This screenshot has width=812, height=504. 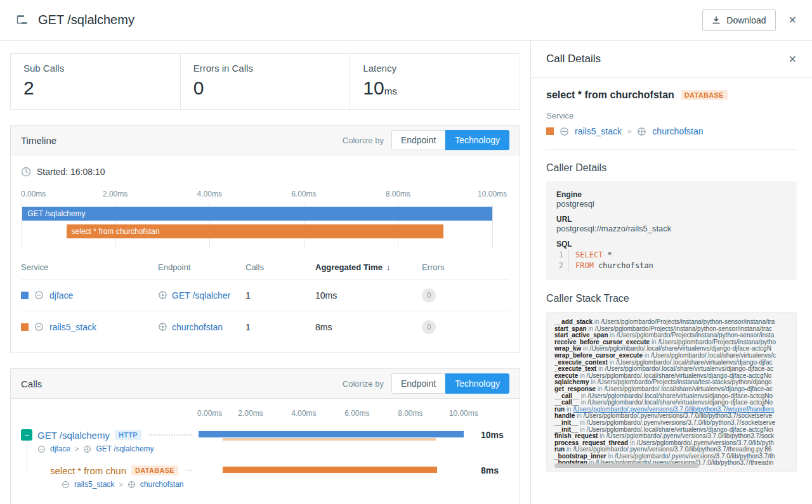 What do you see at coordinates (571, 329) in the screenshot?
I see `stack-frame-function: start_span` at bounding box center [571, 329].